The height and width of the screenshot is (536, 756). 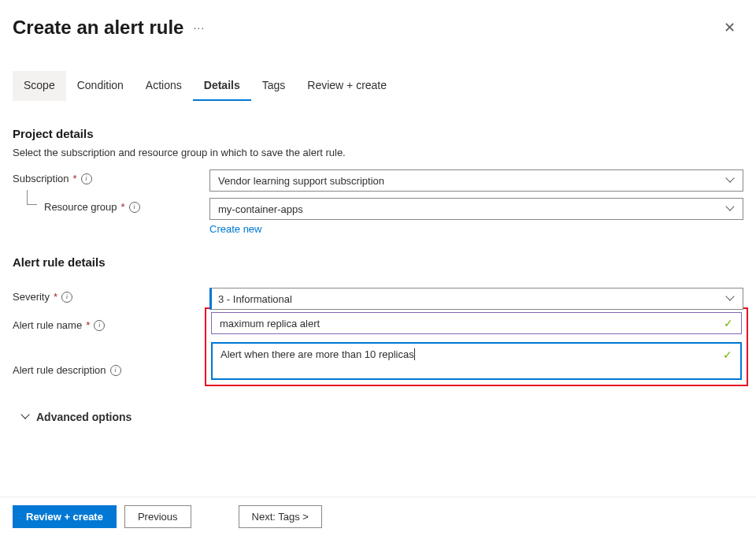 What do you see at coordinates (280, 517) in the screenshot?
I see `next-button: Next: Tags >` at bounding box center [280, 517].